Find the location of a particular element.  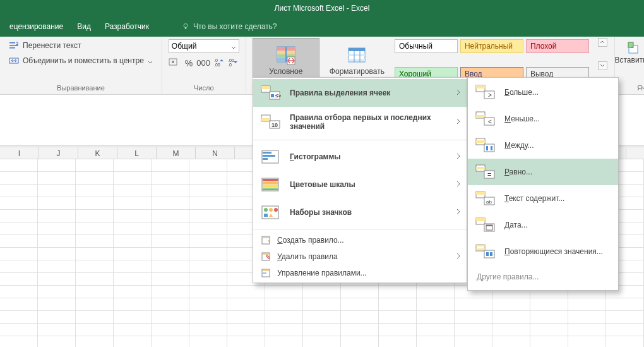

merge-center-button: Объединить и поместить в центре is located at coordinates (81, 61).